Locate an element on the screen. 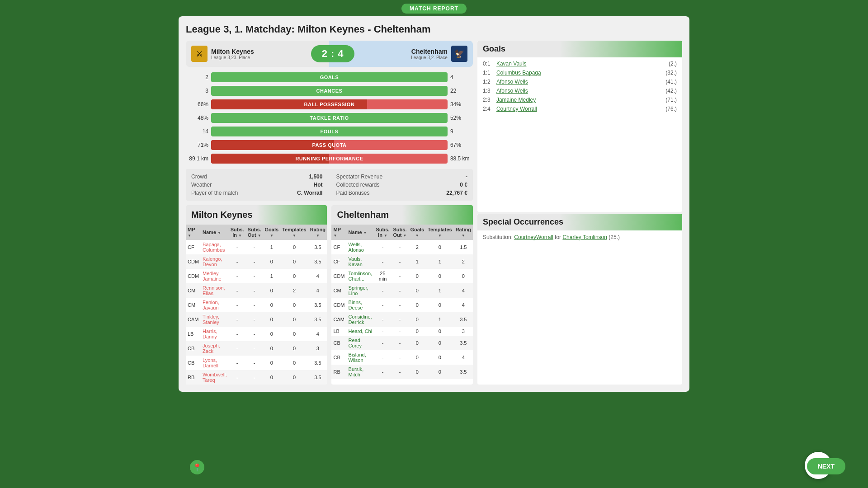 The height and width of the screenshot is (488, 868). away-col-subs-out: Subs. Out ▼ is located at coordinates (400, 232).